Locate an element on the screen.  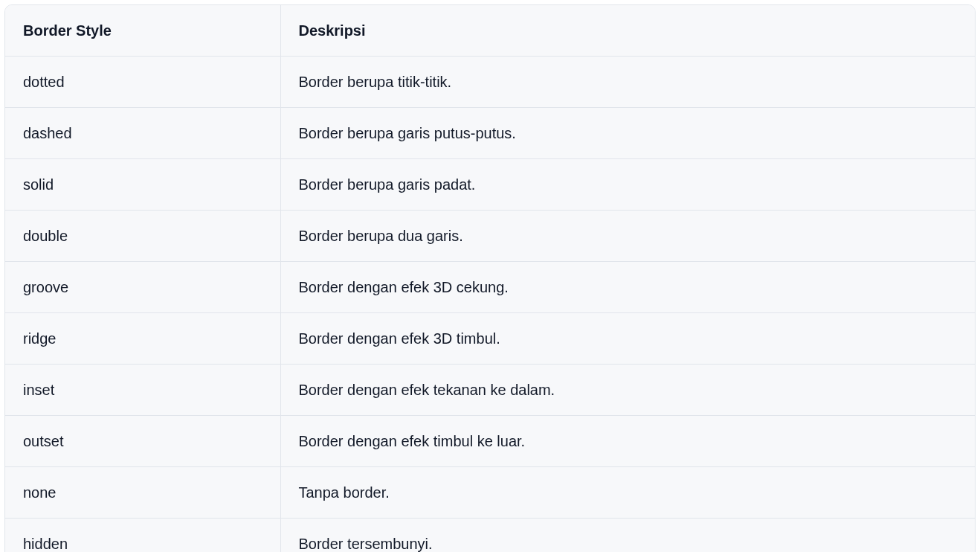
table-row: inset Border dengan efek tekanan ke dala… is located at coordinates (490, 390).